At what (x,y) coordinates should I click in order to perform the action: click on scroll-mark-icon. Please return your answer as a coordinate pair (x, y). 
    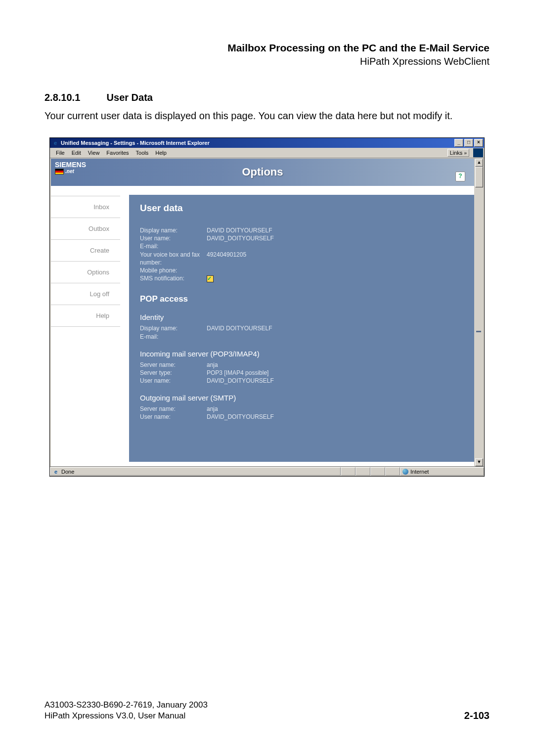
    Looking at the image, I should click on (479, 331).